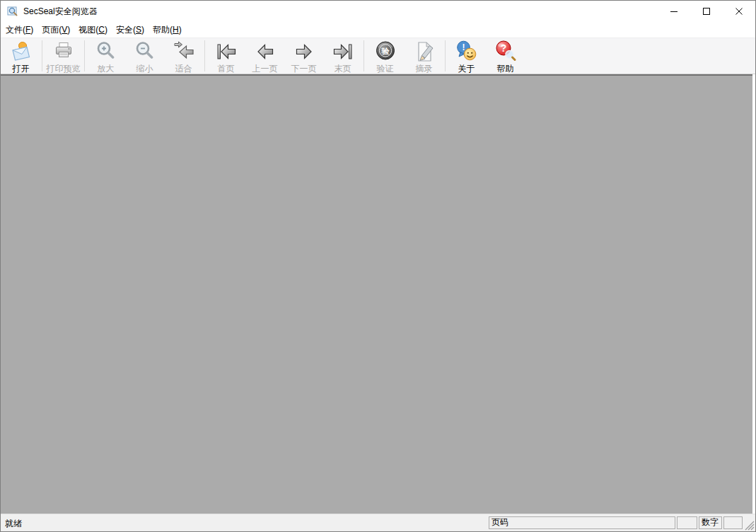 This screenshot has height=532, width=756. What do you see at coordinates (424, 56) in the screenshot?
I see `extract-button: 摘录` at bounding box center [424, 56].